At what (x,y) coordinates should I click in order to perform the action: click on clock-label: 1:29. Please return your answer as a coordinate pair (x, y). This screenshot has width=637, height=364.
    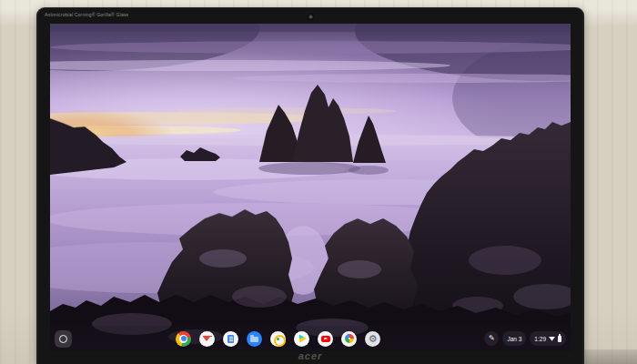
    Looking at the image, I should click on (541, 339).